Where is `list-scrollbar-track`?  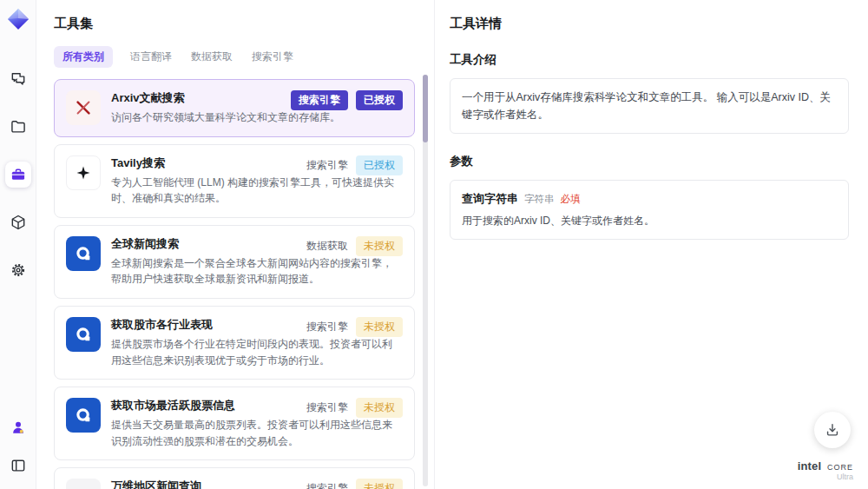
list-scrollbar-track is located at coordinates (425, 281).